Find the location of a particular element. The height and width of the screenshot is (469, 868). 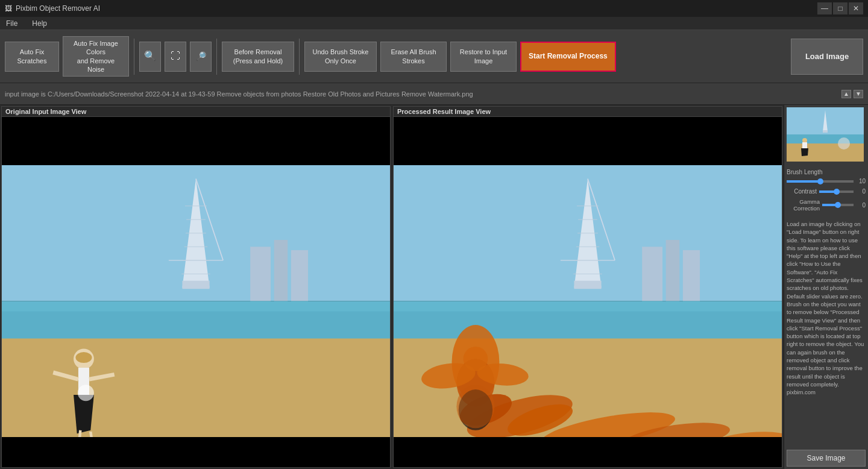

contrast-value: 0 is located at coordinates (861, 192).